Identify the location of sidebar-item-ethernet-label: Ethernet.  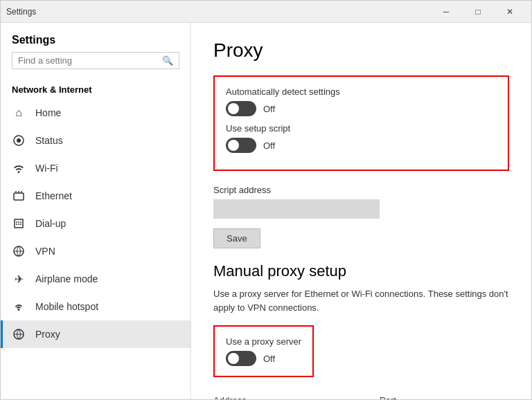
(54, 196).